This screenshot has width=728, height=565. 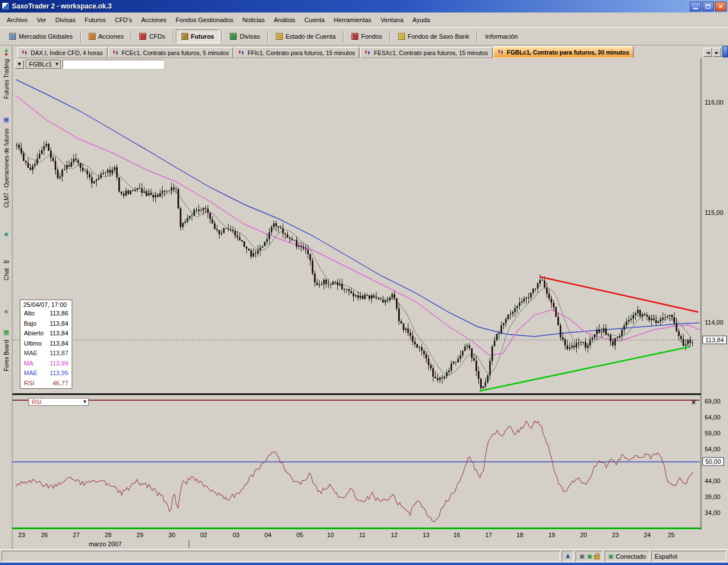 I want to click on titlebar: SaxoTrader 2 - workspace.ok.3 ×, so click(x=364, y=6).